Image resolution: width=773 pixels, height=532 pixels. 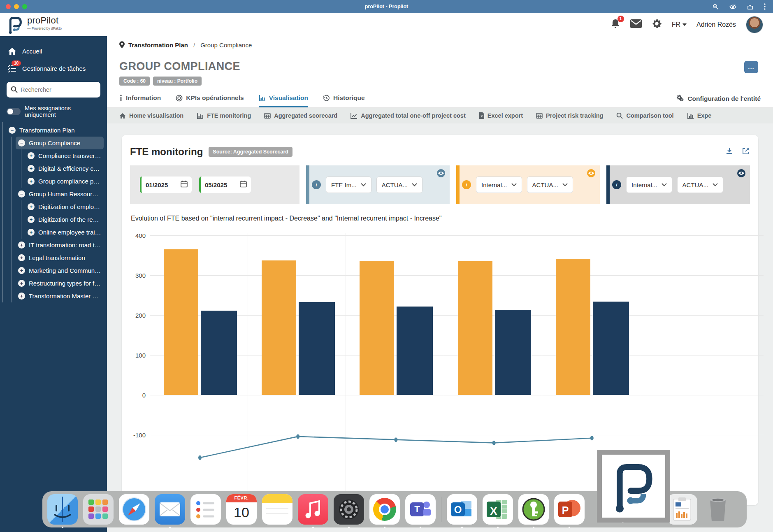 What do you see at coordinates (301, 116) in the screenshot?
I see `subtab-aggregated-scorecard: Aggregated scorecard` at bounding box center [301, 116].